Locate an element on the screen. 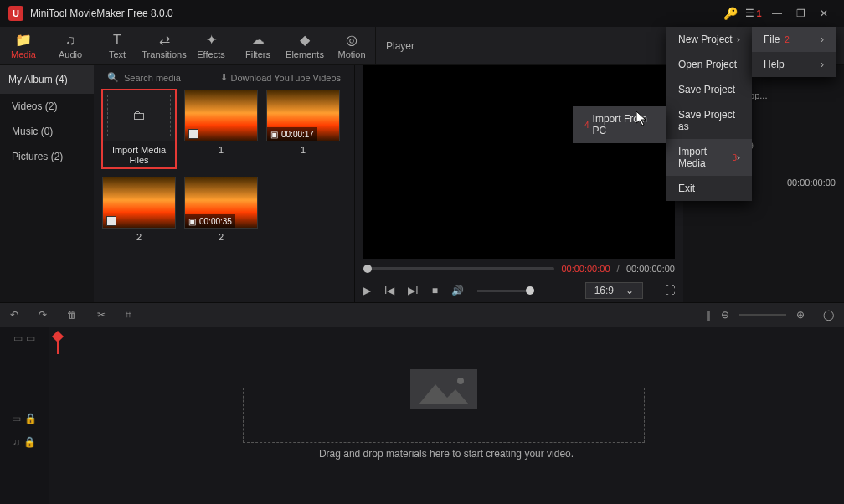 The height and width of the screenshot is (504, 844). cut-button: ✂ is located at coordinates (101, 315).